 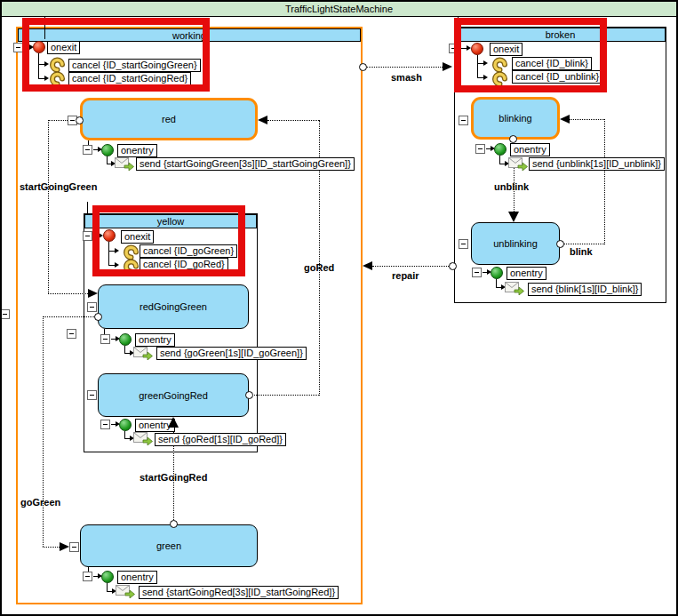 What do you see at coordinates (565, 119) in the screenshot?
I see `transition-blink-arrow-icon` at bounding box center [565, 119].